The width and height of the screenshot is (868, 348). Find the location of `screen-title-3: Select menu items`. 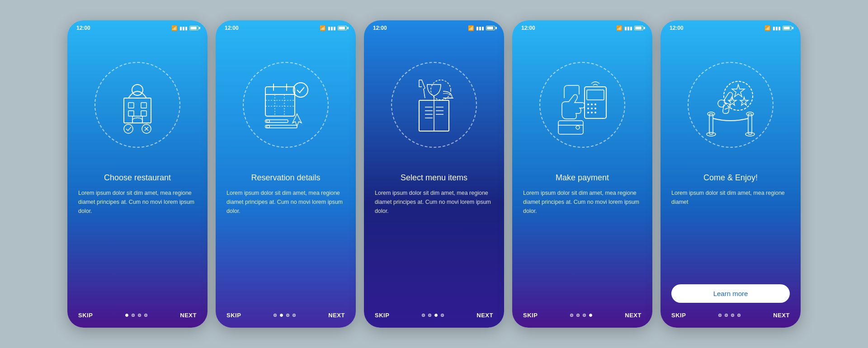

screen-title-3: Select menu items is located at coordinates (434, 178).